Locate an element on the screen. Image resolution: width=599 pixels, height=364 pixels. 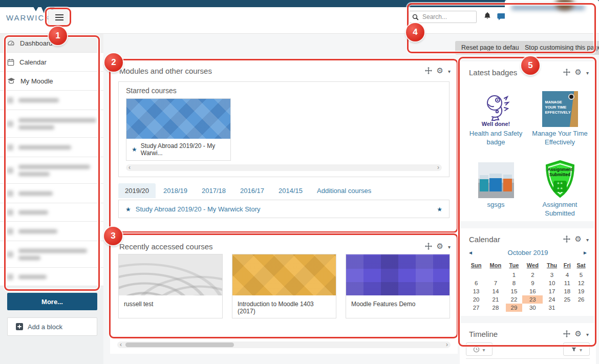
tab-2016-17: 2016/17 is located at coordinates (252, 190).